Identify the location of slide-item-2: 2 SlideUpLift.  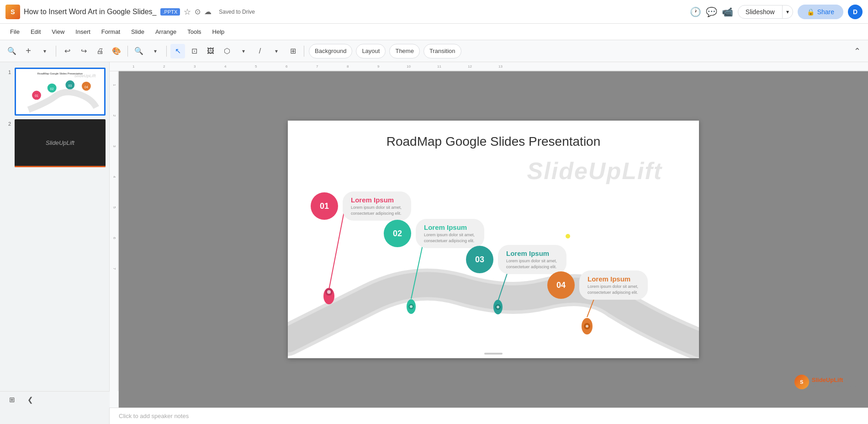
(55, 143).